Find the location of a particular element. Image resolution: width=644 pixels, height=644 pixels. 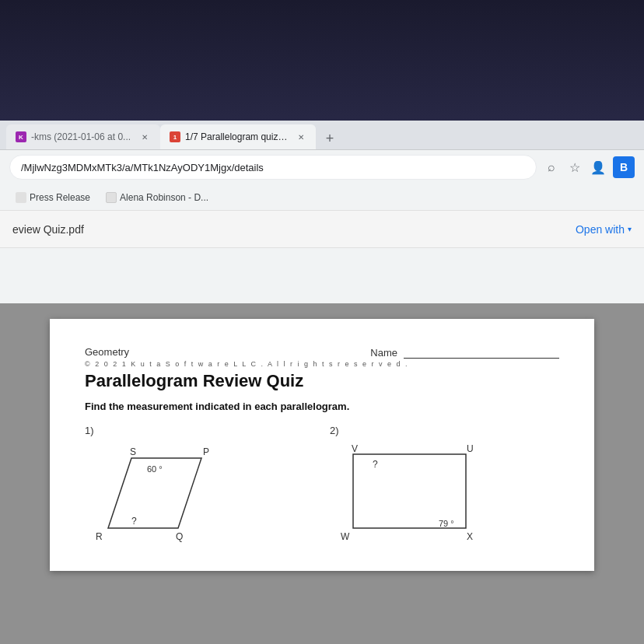

bookmark-label-1: Press Release is located at coordinates (60, 198).